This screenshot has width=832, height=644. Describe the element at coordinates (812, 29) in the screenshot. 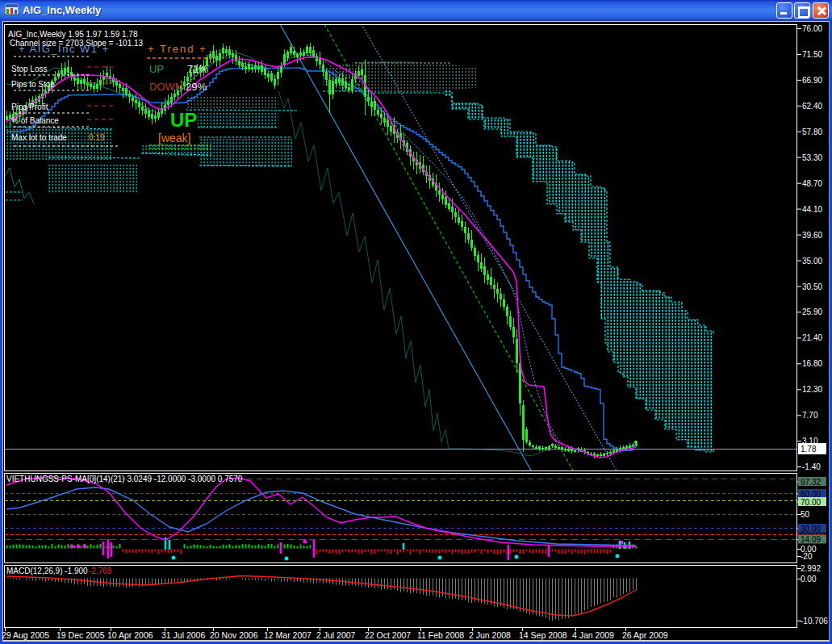

I see `svg-text: 76.00` at that location.